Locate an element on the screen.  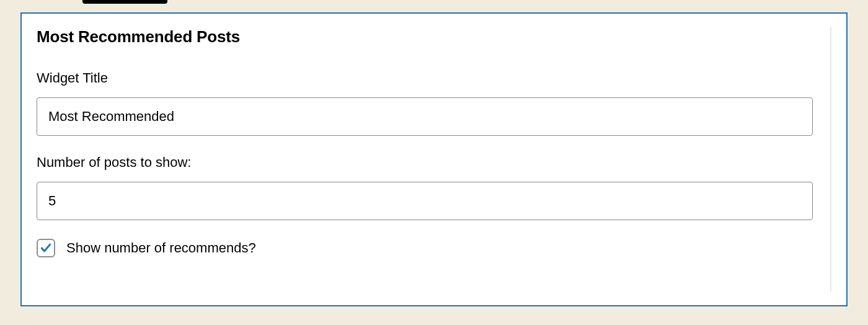
widget-title-label: Widget Title is located at coordinates (425, 78).